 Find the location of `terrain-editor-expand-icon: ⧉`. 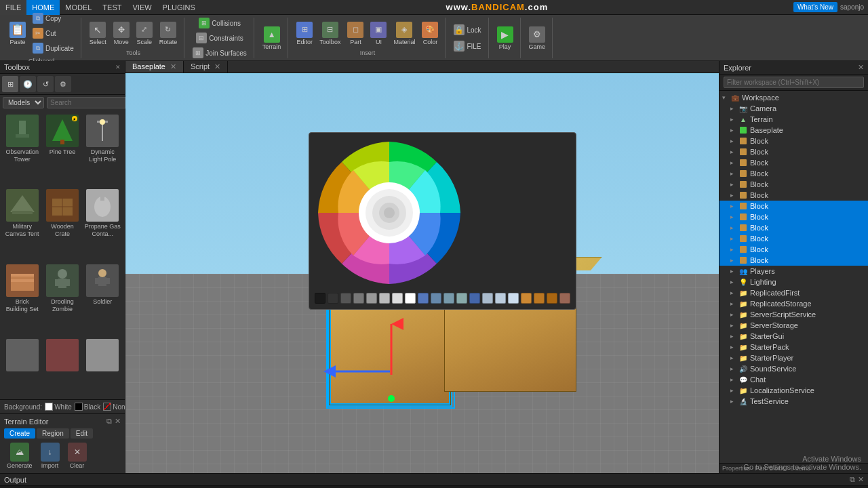

terrain-editor-expand-icon: ⧉ is located at coordinates (109, 422).